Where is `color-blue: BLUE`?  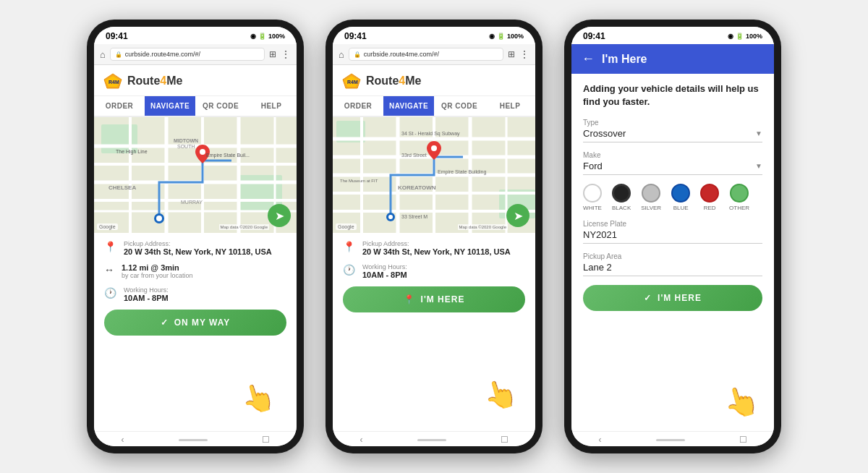 color-blue: BLUE is located at coordinates (681, 197).